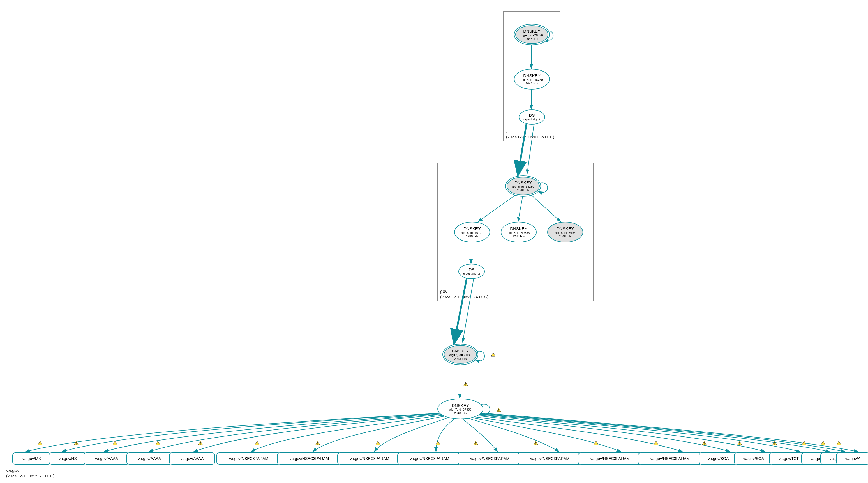 The image size is (868, 483). Describe the element at coordinates (68, 459) in the screenshot. I see `leaf-record: va.gov/NS` at that location.